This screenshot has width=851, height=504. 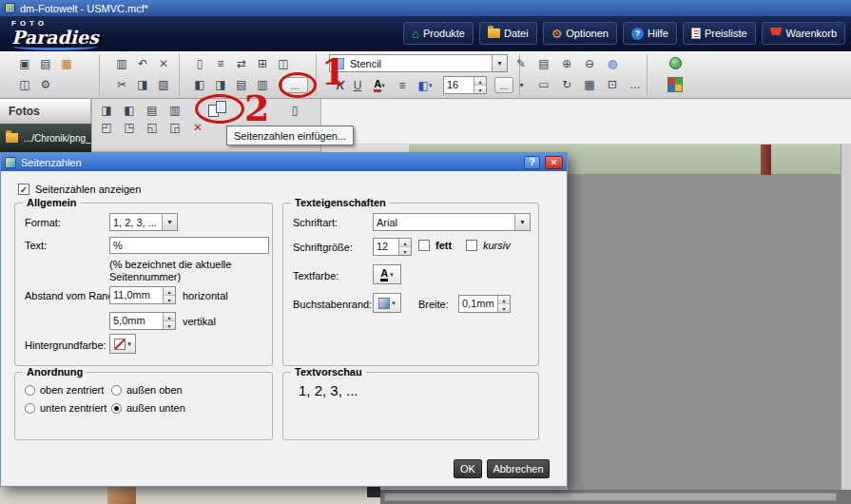 What do you see at coordinates (719, 33) in the screenshot?
I see `nav-preisliste-button: Preisliste` at bounding box center [719, 33].